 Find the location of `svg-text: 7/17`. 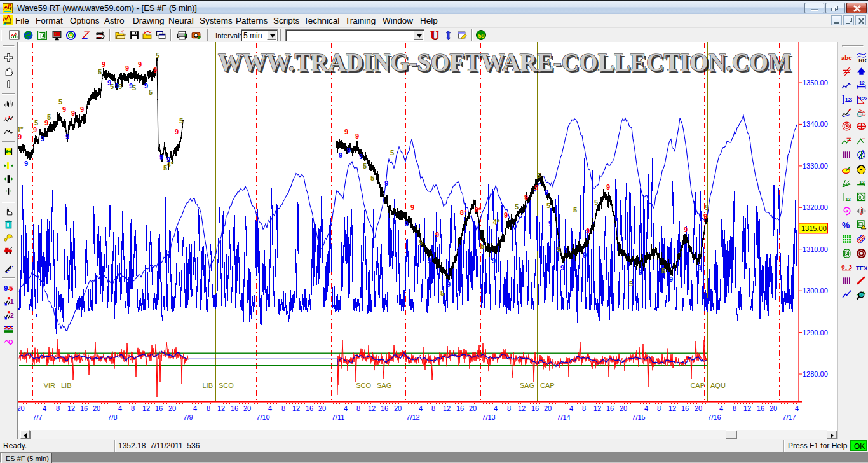

svg-text: 7/17 is located at coordinates (789, 417).